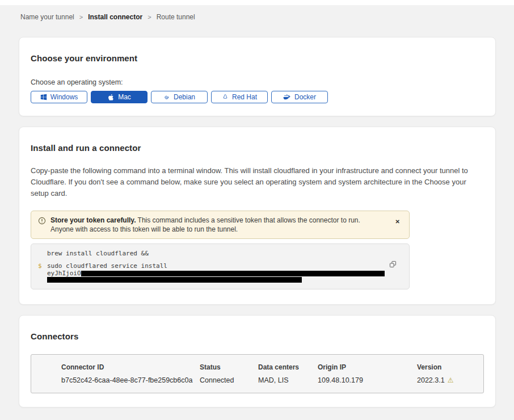  Describe the element at coordinates (450, 380) in the screenshot. I see `version-warning-icon: ⚠` at that location.